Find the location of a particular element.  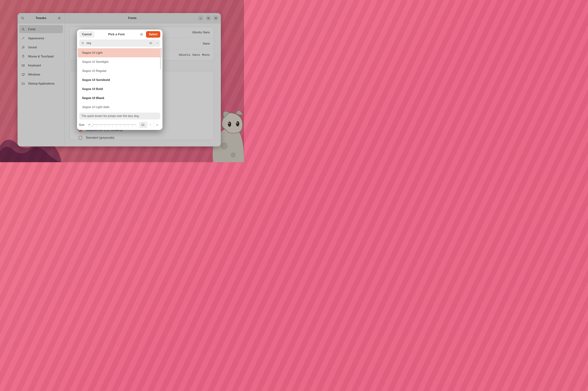

size-decrement-button is located at coordinates (150, 125).